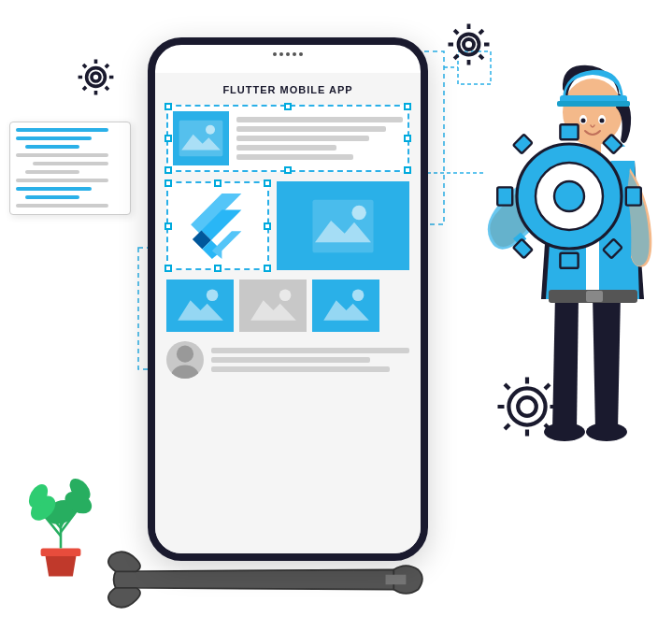  Describe the element at coordinates (320, 138) in the screenshot. I see `text-lines` at that location.